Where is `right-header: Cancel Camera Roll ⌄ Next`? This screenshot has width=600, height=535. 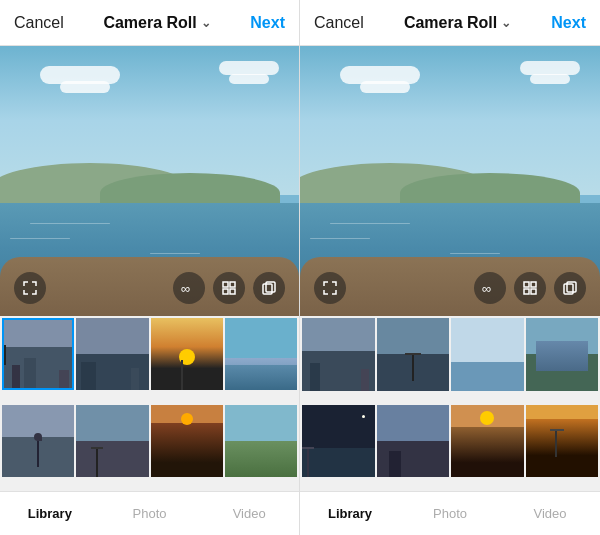
right-header: Cancel Camera Roll ⌄ Next is located at coordinates (450, 23).